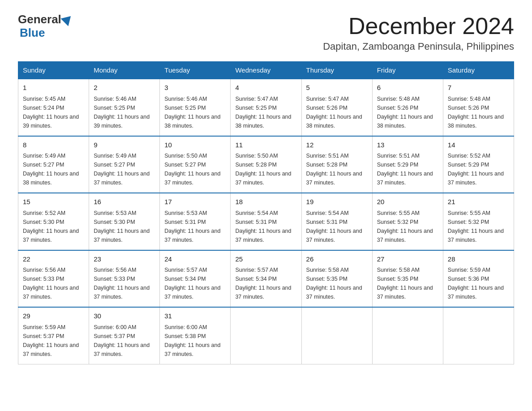 The width and height of the screenshot is (532, 411). Describe the element at coordinates (266, 169) in the screenshot. I see `day-info: Sunrise: 5:50 AMSunset: 5:28 PMDaylight:…` at that location.